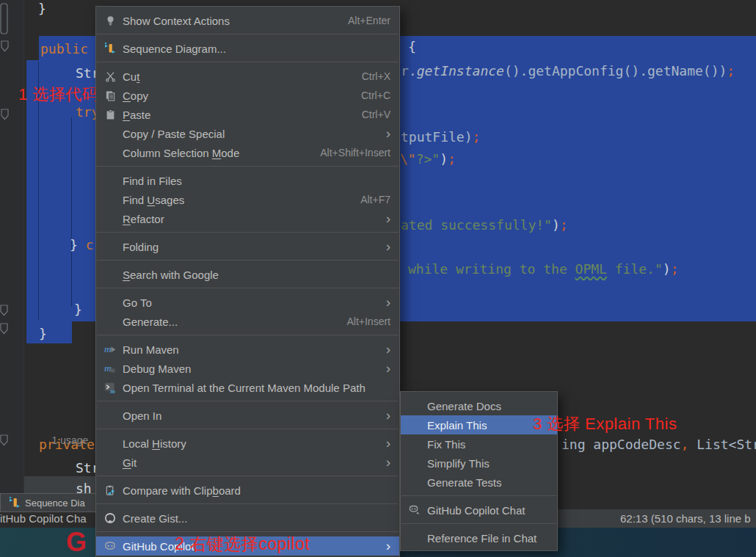  What do you see at coordinates (110, 95) in the screenshot?
I see `copy-icon` at bounding box center [110, 95].